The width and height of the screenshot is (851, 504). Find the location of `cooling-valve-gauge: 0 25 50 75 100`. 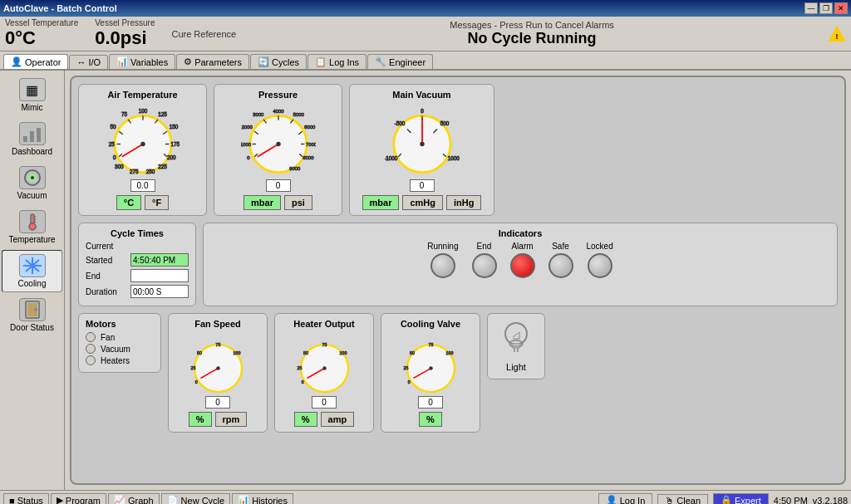

cooling-valve-gauge: 0 25 50 75 100 is located at coordinates (430, 364).